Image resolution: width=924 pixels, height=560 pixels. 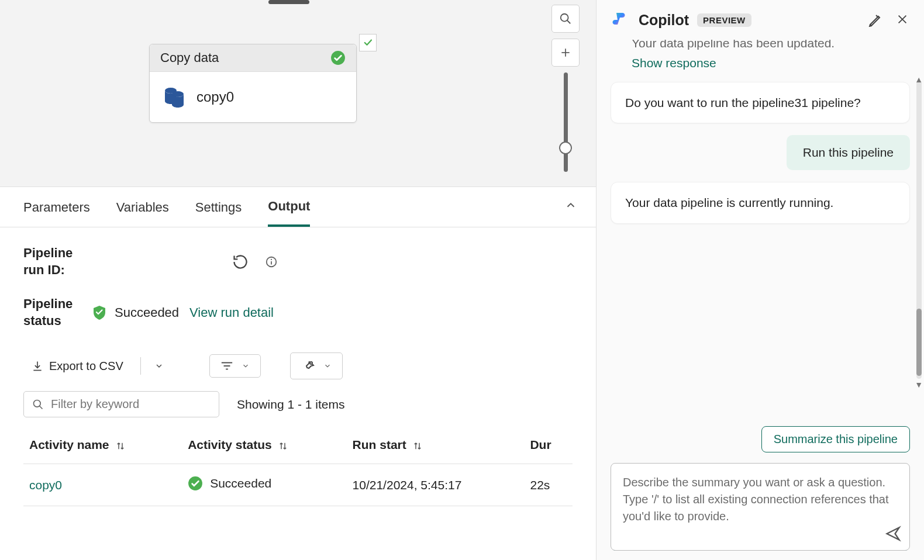 I want to click on tab-variables: Variables, so click(x=143, y=213).